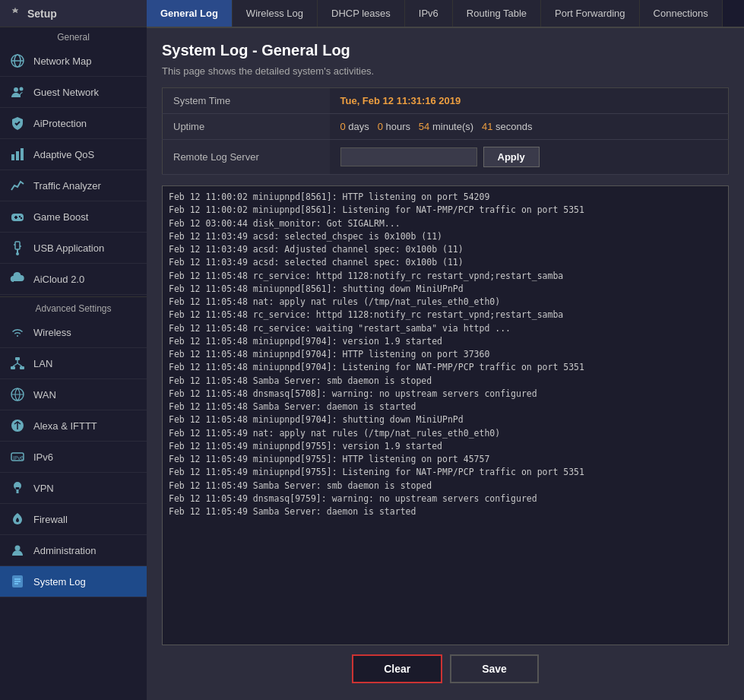 The width and height of the screenshot is (744, 700). I want to click on sidebar-label-usb-application: USB Application, so click(68, 248).